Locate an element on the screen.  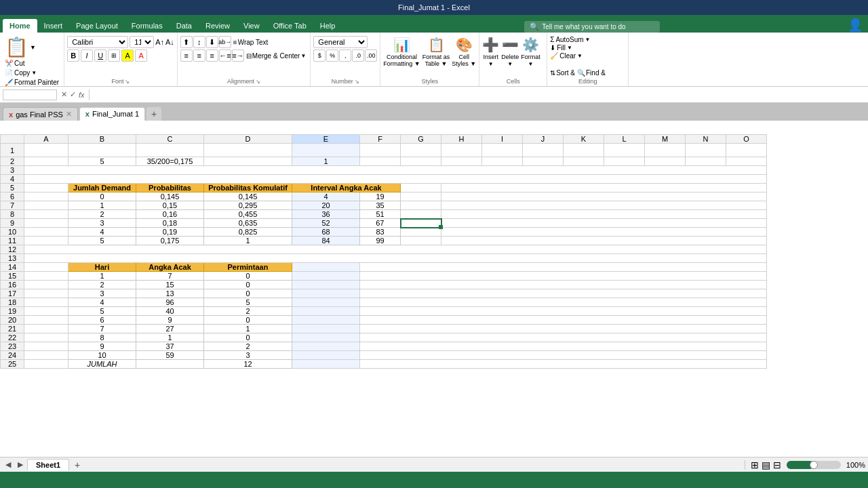
insert-label: Insert is located at coordinates (491, 57).